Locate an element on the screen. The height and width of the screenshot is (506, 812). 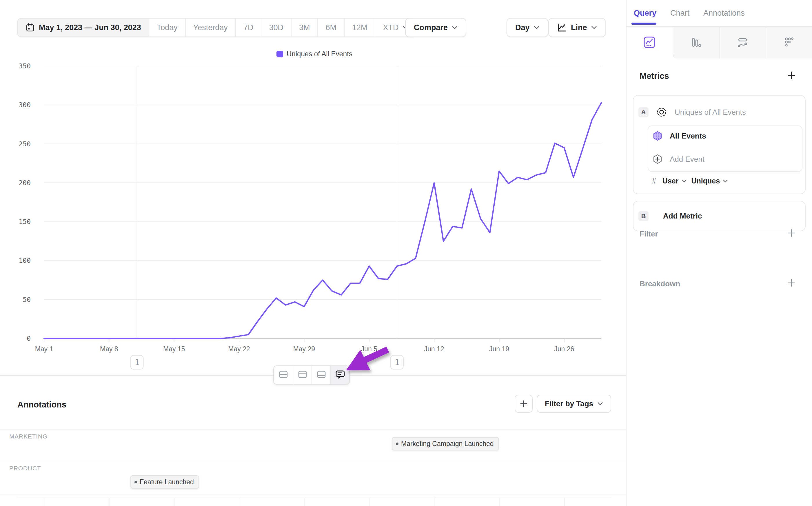
annotation-group-label: PRODUCT is located at coordinates (25, 469).